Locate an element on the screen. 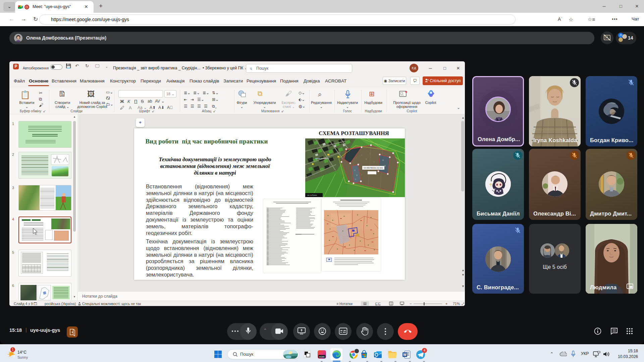 The height and width of the screenshot is (362, 644). svg-text: на зображ. is located at coordinates (312, 195).